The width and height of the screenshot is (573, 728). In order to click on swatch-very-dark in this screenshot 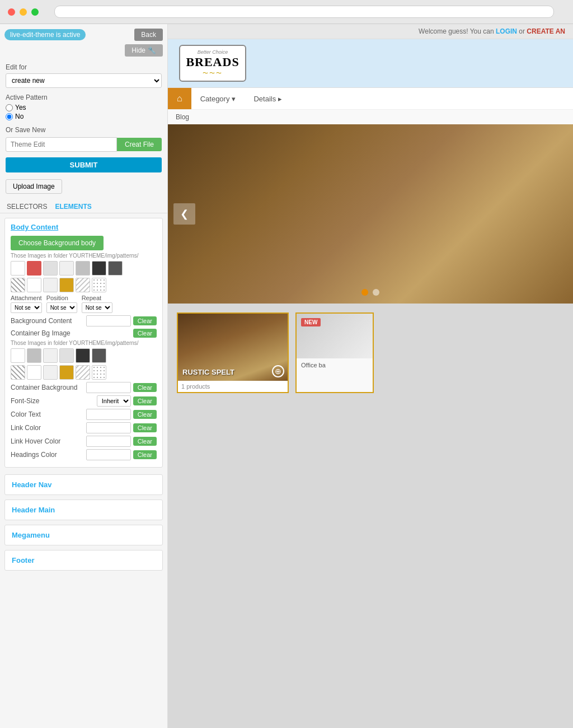, I will do `click(115, 268)`.